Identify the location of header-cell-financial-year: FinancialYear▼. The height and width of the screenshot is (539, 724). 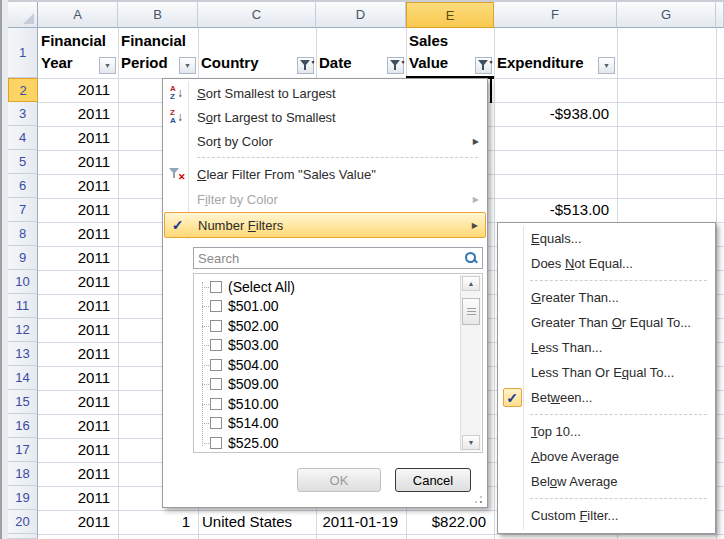
(78, 53).